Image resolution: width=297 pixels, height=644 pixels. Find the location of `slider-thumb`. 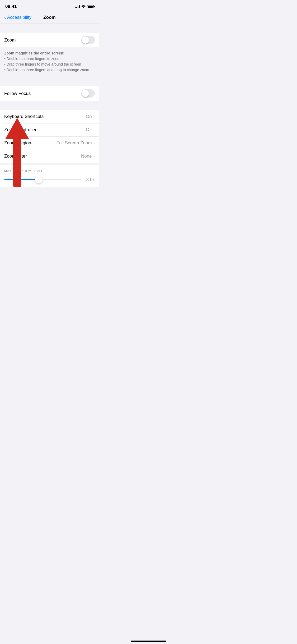

slider-thumb is located at coordinates (39, 180).